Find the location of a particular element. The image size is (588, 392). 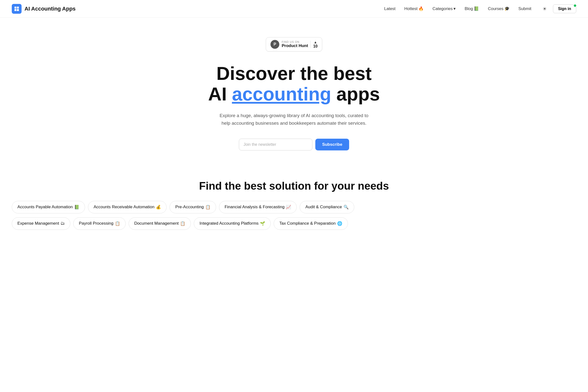

cat-audit-compliance: Audit & Compliance 🔍 is located at coordinates (327, 207).